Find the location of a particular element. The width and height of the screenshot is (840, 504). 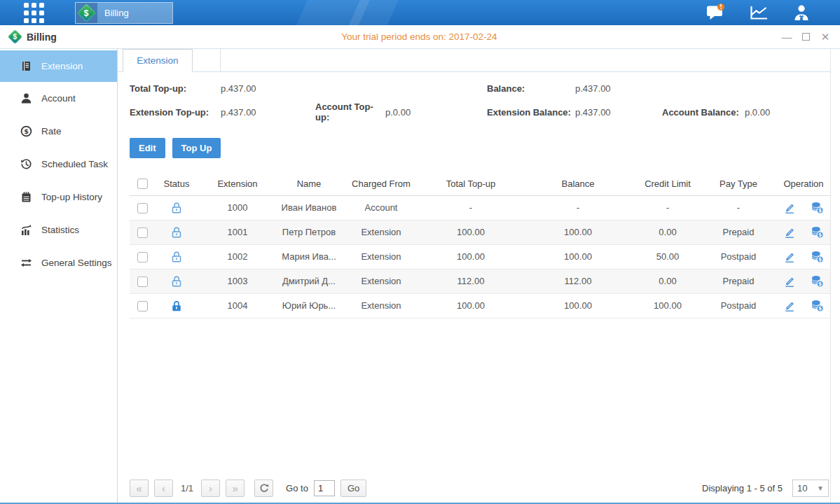

col-charged-from: Charged From is located at coordinates (381, 183).